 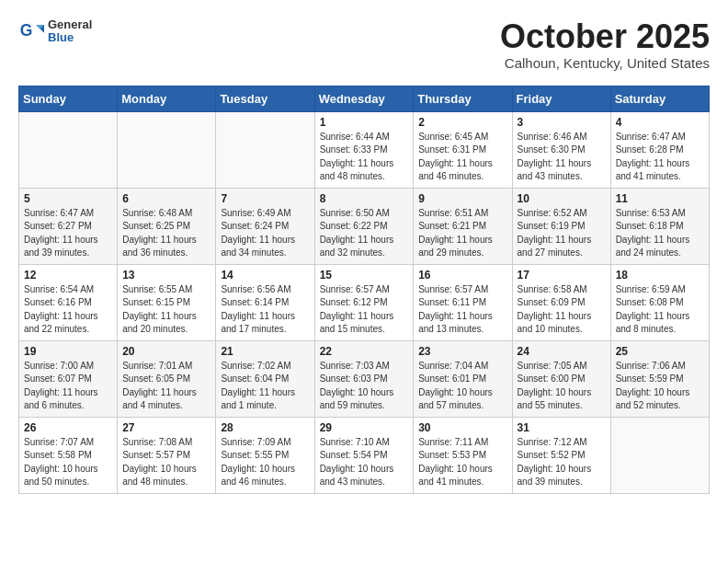 What do you see at coordinates (364, 275) in the screenshot?
I see `day-number: 15` at bounding box center [364, 275].